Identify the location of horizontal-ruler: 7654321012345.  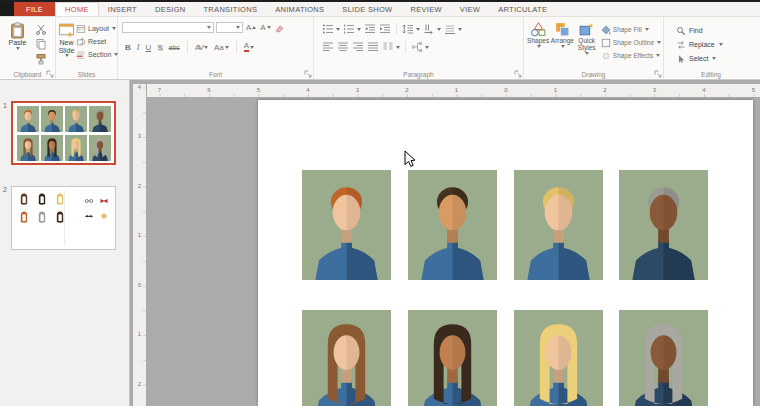
(454, 90).